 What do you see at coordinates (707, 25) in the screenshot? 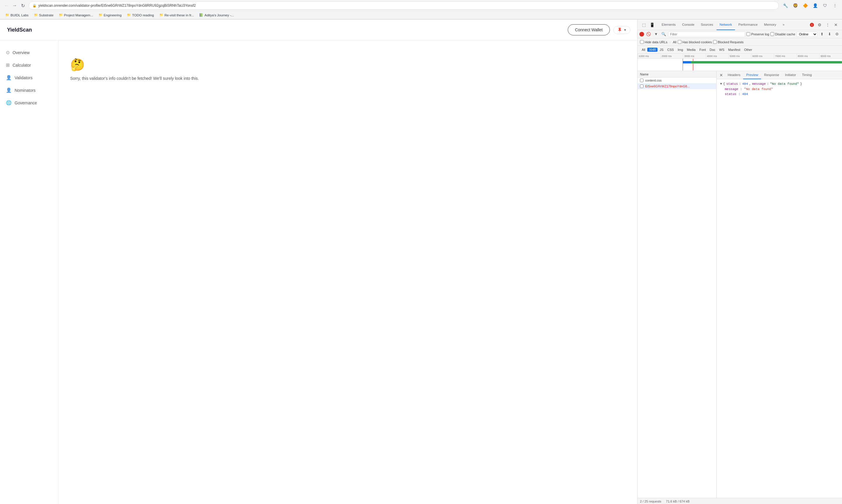
I see `devtools-tab-sources: Sources` at bounding box center [707, 25].